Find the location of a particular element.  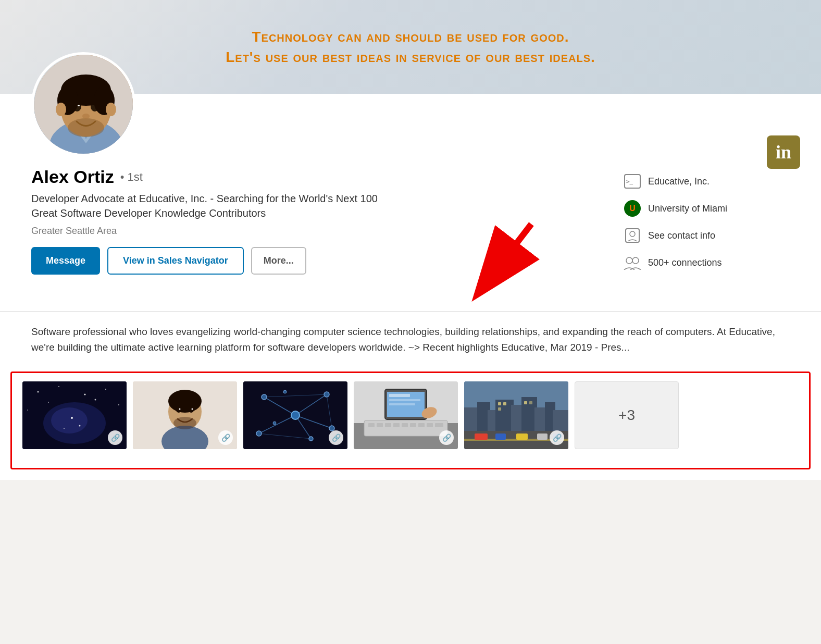

banner-text: Technology can and should be used for go… is located at coordinates (410, 47).